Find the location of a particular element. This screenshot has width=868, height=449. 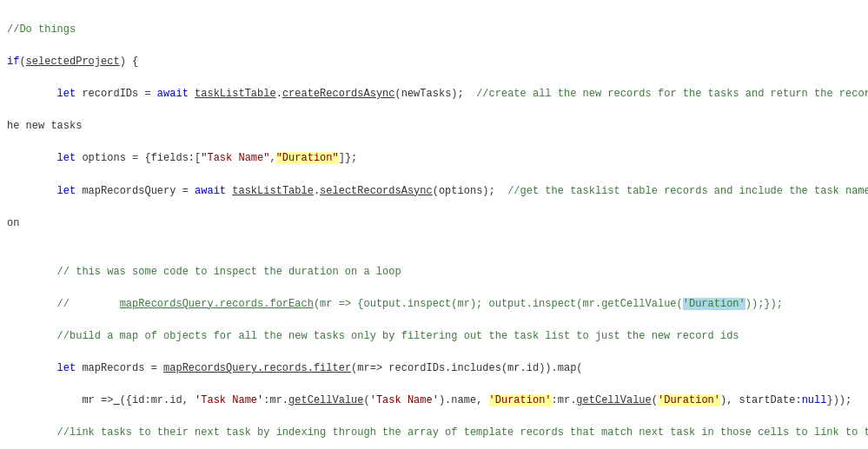

line-11: //build a map of objects for all the new… is located at coordinates (434, 337).